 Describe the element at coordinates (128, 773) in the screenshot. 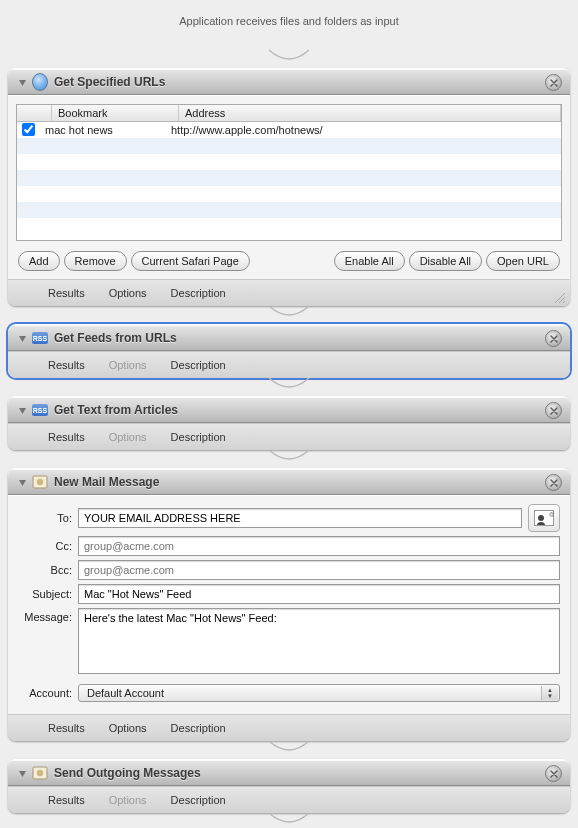

I see `action-title: Send Outgoing Messages` at that location.